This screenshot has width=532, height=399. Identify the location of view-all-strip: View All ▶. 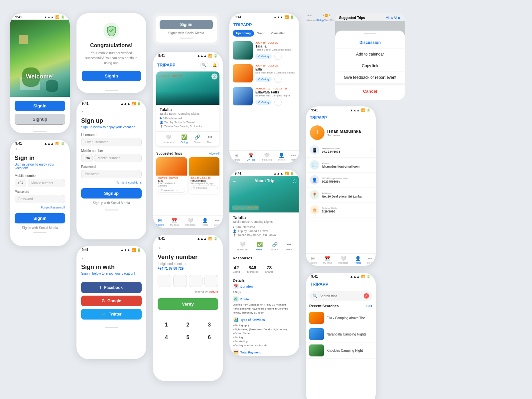
(393, 18).